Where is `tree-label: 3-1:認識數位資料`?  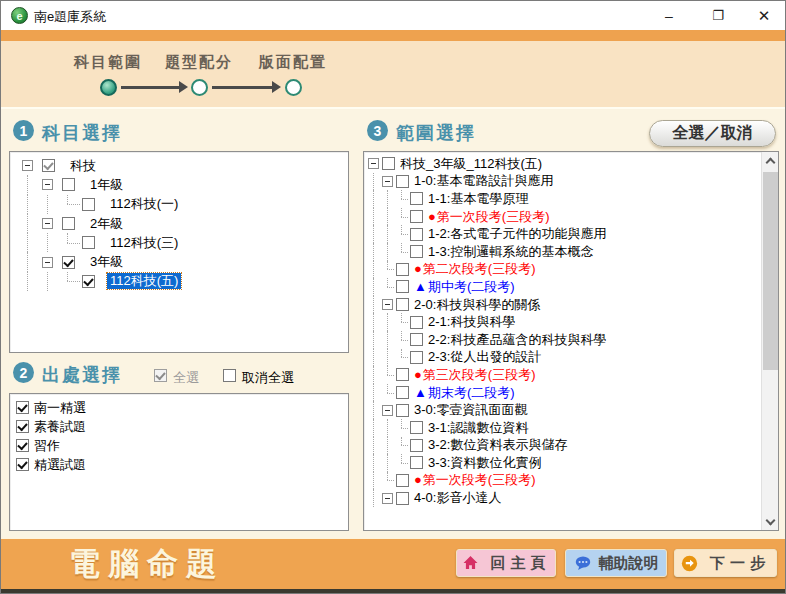
tree-label: 3-1:認識數位資料 is located at coordinates (478, 428).